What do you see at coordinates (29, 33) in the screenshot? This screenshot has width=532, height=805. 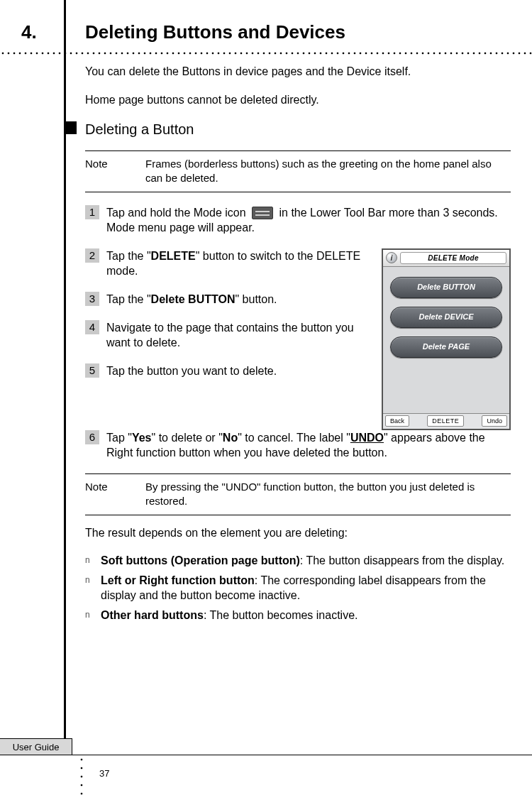 I see `section-number: 4.` at bounding box center [29, 33].